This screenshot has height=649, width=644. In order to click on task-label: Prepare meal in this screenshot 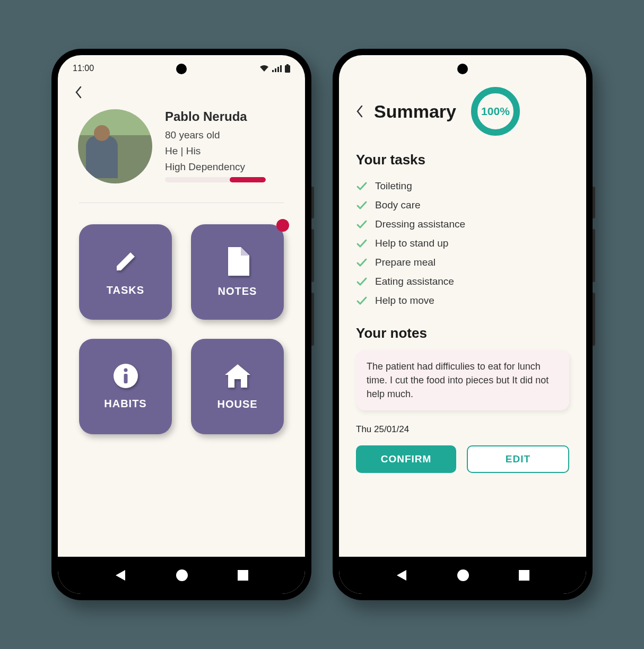, I will do `click(405, 262)`.